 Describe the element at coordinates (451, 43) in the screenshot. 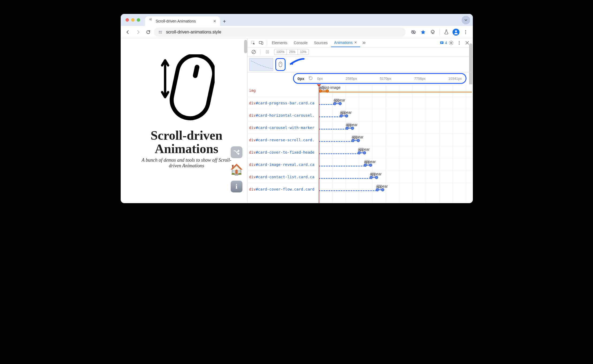

I see `settings-gear-icon` at that location.